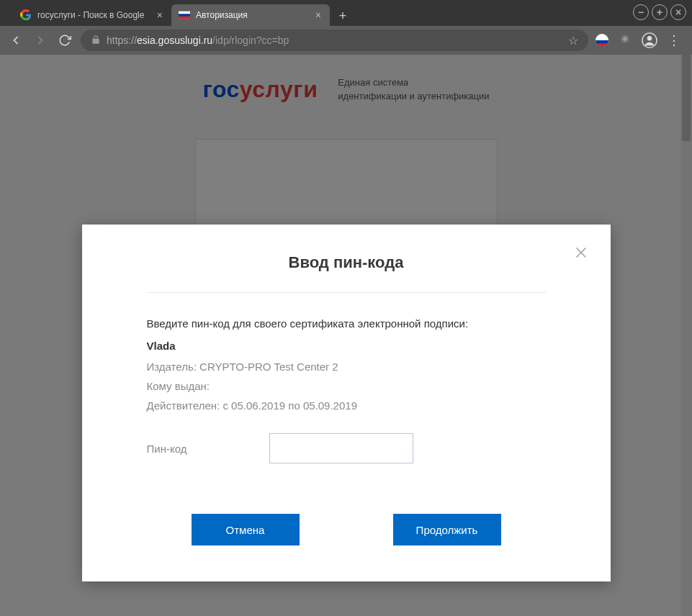 The width and height of the screenshot is (692, 616). What do you see at coordinates (660, 12) in the screenshot?
I see `window-controls: − + ×` at bounding box center [660, 12].